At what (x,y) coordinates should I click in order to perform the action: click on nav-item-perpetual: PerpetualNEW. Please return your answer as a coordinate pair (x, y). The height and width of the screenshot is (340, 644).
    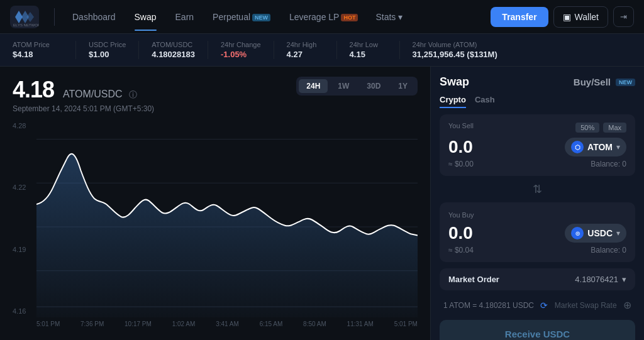
    Looking at the image, I should click on (242, 17).